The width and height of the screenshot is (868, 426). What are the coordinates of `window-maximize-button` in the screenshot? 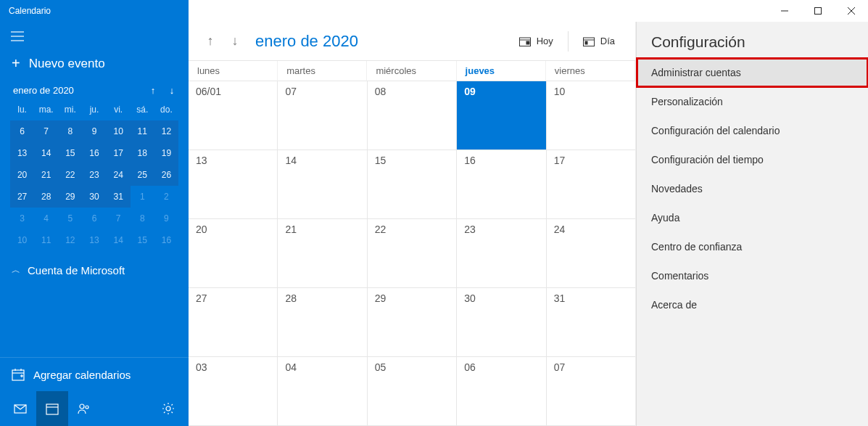 It's located at (818, 11).